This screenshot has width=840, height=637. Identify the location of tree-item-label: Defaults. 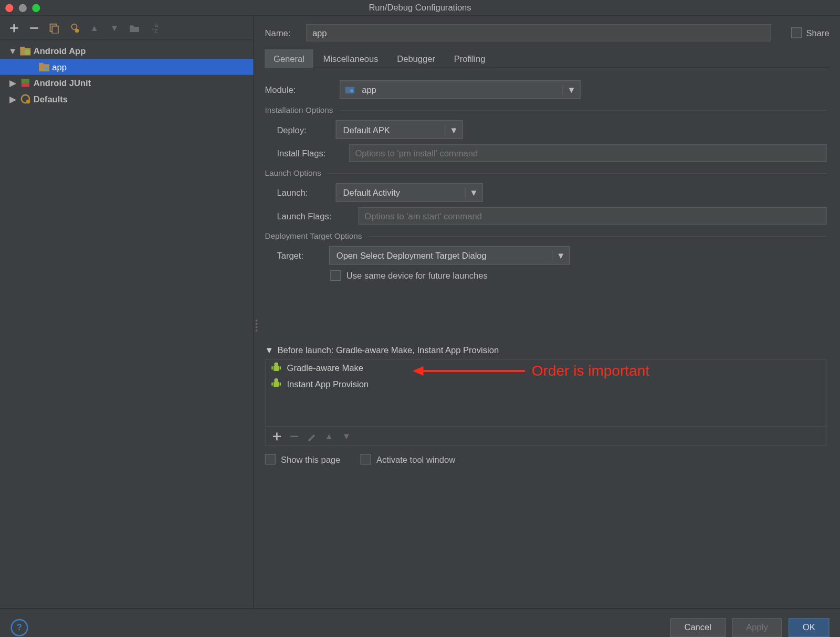
(50, 99).